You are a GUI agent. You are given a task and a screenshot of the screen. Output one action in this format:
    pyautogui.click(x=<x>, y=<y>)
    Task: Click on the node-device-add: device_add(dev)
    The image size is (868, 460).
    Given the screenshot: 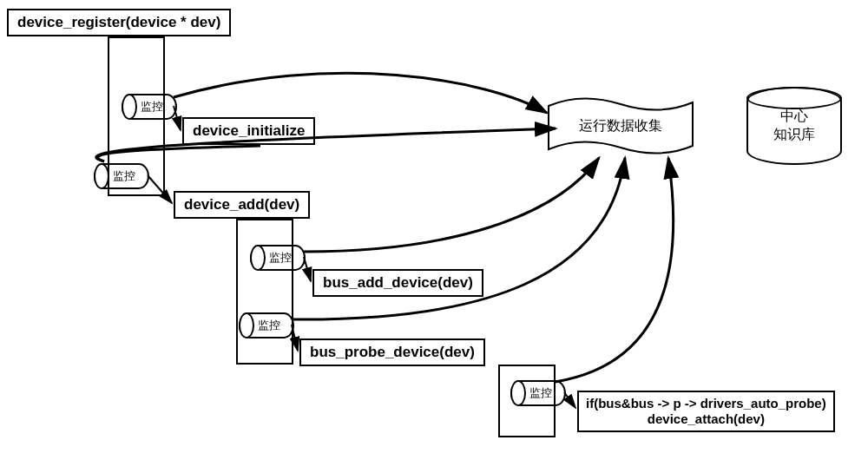 What is the action you would take?
    pyautogui.click(x=241, y=205)
    